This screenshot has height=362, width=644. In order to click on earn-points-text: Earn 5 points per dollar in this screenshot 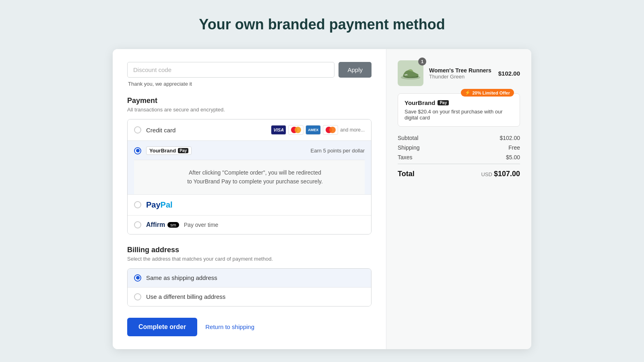, I will do `click(338, 150)`.